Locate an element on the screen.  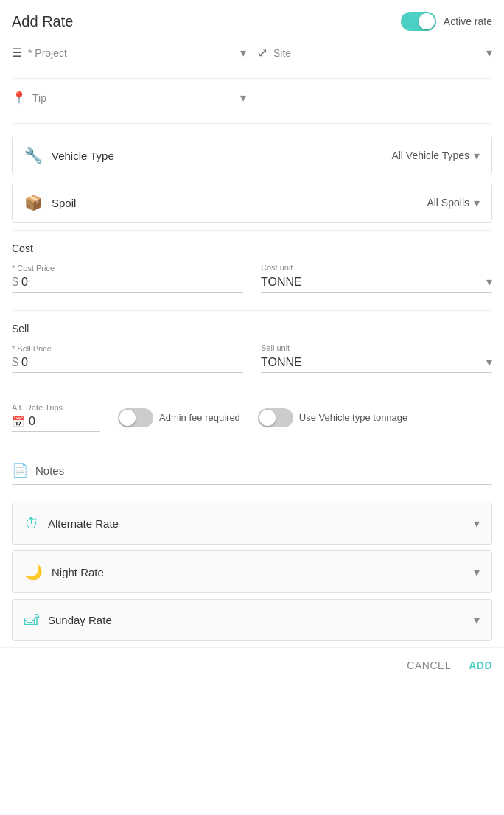
page-title: Add Rate is located at coordinates (43, 22).